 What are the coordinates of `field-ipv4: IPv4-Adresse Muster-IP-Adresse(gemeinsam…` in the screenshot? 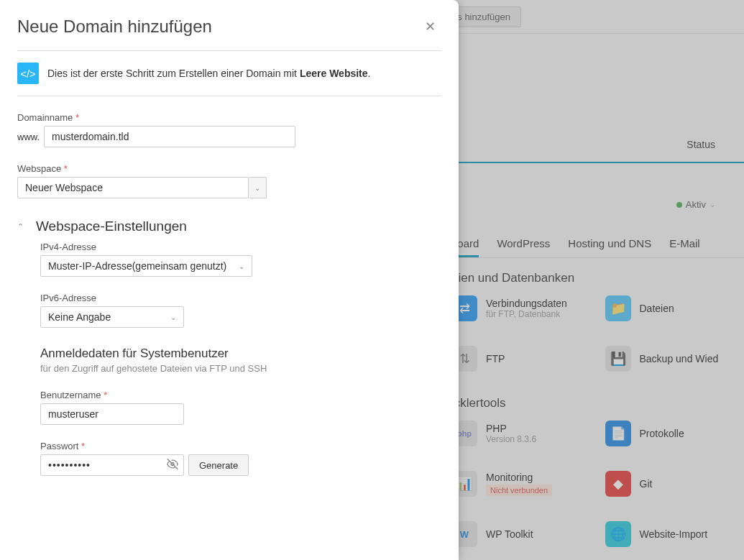 It's located at (241, 259).